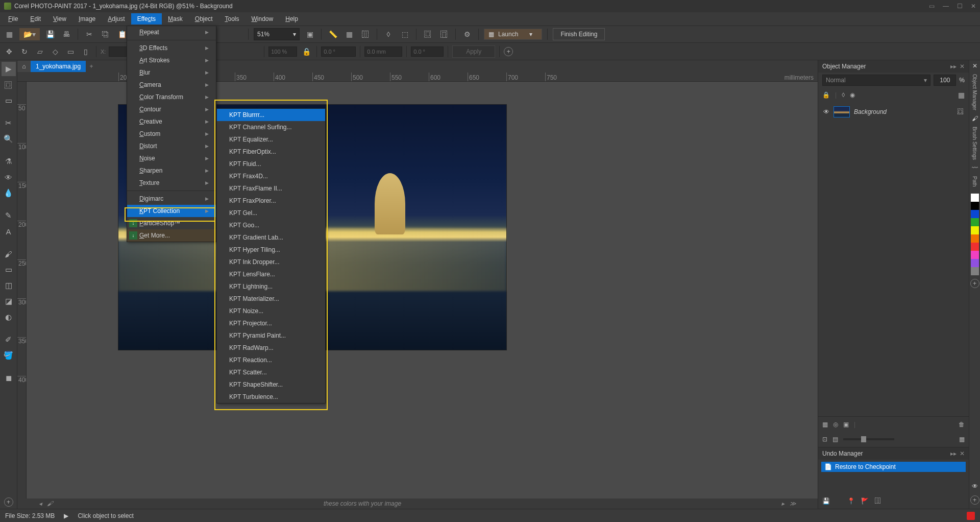 This screenshot has width=980, height=522. What do you see at coordinates (9, 254) in the screenshot?
I see `paint-tool: 🖌` at bounding box center [9, 254].